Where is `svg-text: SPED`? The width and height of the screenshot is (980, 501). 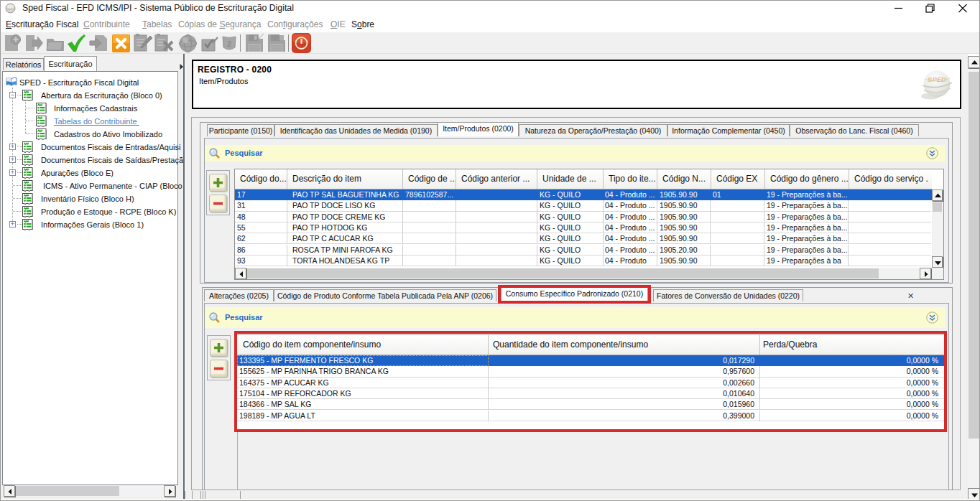 svg-text: SPED is located at coordinates (937, 79).